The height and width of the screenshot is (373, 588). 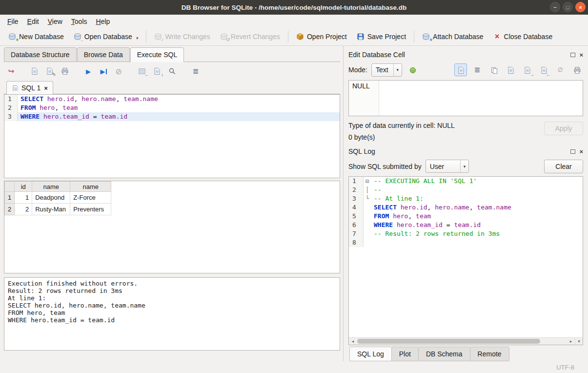 What do you see at coordinates (10, 198) in the screenshot?
I see `row-header: 1` at bounding box center [10, 198].